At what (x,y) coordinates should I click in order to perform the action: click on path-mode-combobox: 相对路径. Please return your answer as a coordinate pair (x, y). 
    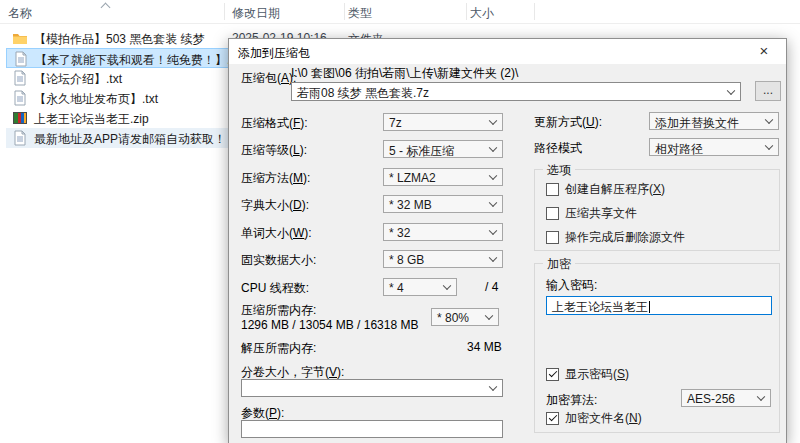
    Looking at the image, I should click on (714, 147).